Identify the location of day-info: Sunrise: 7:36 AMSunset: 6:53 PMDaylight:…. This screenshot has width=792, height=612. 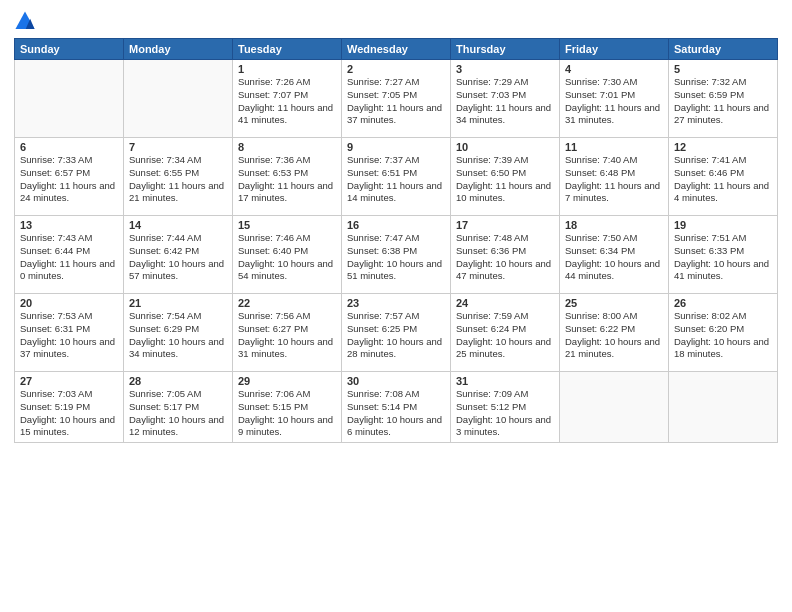
(287, 180).